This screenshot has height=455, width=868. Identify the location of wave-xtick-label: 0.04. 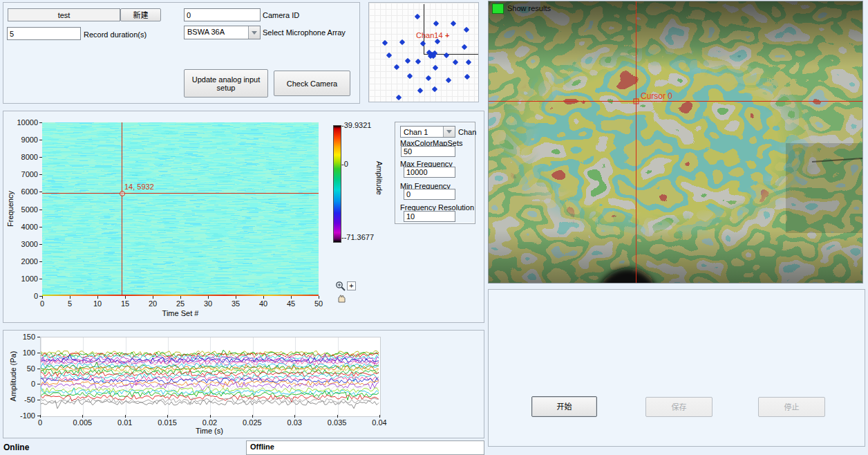
(379, 423).